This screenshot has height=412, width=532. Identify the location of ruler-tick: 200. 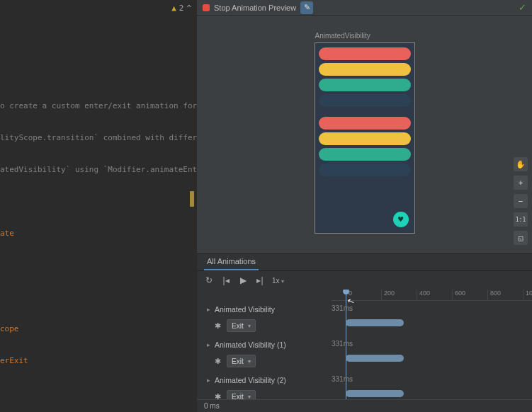
(388, 294).